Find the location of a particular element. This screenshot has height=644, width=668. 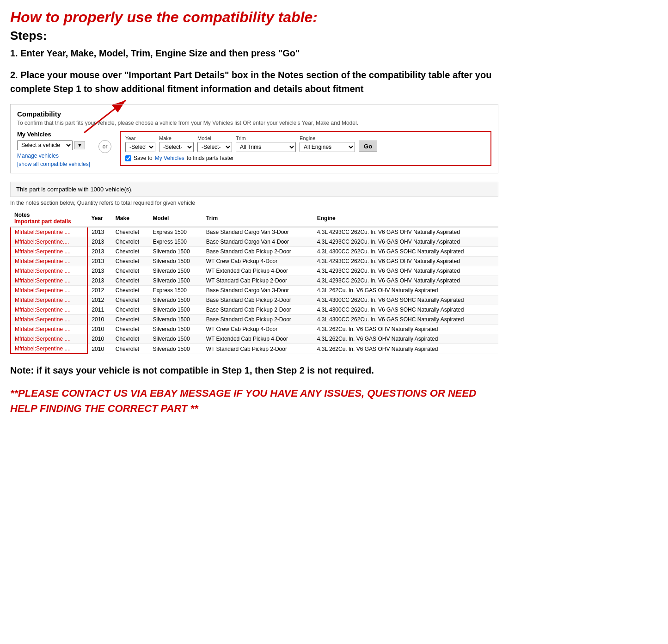

engine-field: Engine All Engines is located at coordinates (327, 144).